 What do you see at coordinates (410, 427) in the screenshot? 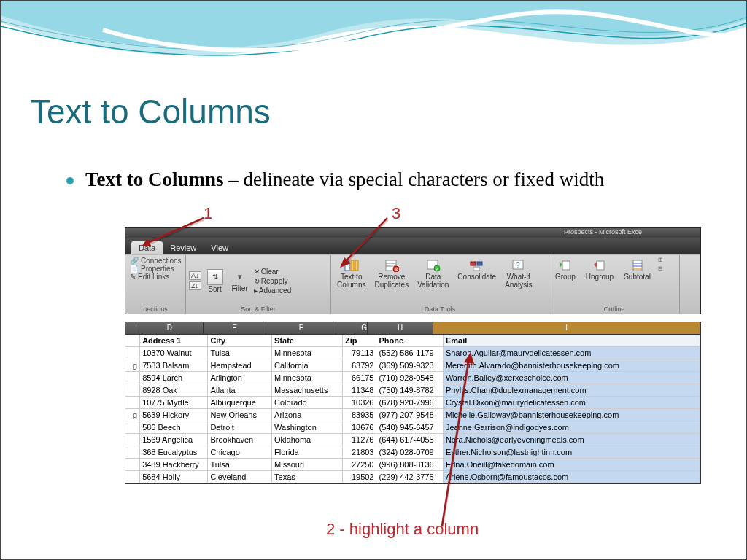
I see `cell: (540) 945-6457` at bounding box center [410, 427].